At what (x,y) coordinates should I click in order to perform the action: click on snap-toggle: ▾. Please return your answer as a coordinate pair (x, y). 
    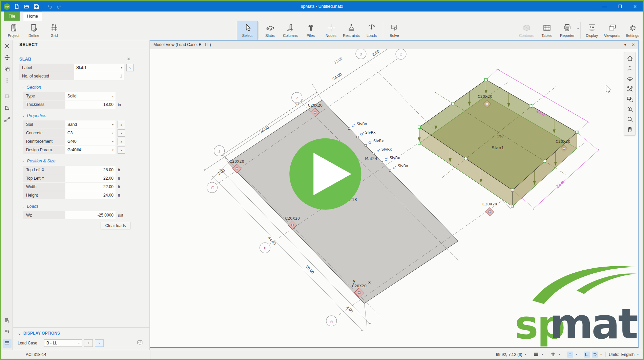
    Looking at the image, I should click on (573, 355).